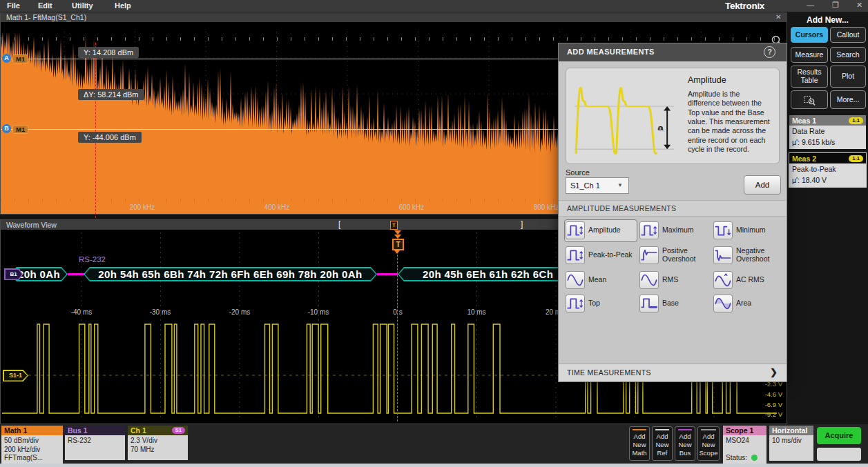 Image resolution: width=868 pixels, height=467 pixels. What do you see at coordinates (811, 5) in the screenshot?
I see `minimize-button: —` at bounding box center [811, 5].